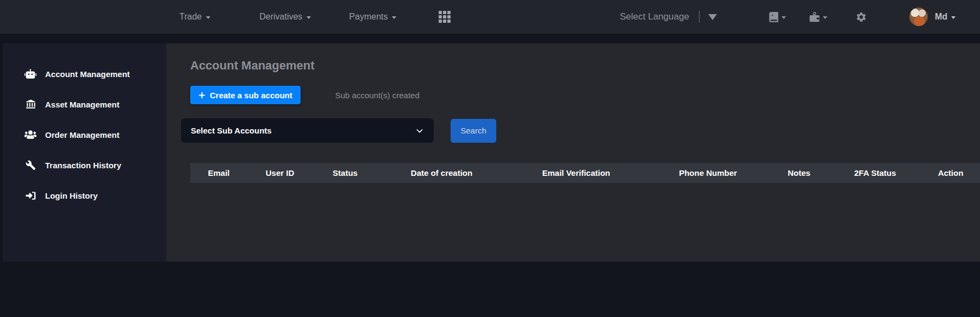 This screenshot has height=317, width=980. I want to click on sidebar-item-order-management: Order Management, so click(85, 135).